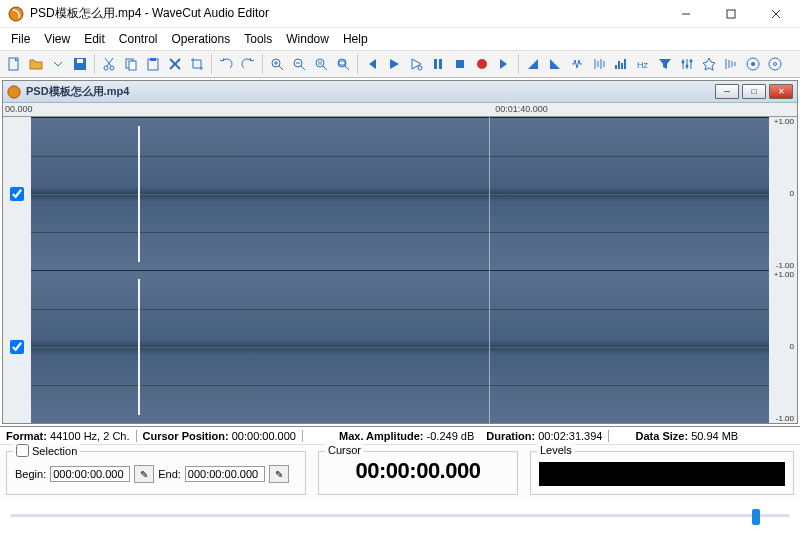  What do you see at coordinates (394, 64) in the screenshot?
I see `play-icon` at bounding box center [394, 64].